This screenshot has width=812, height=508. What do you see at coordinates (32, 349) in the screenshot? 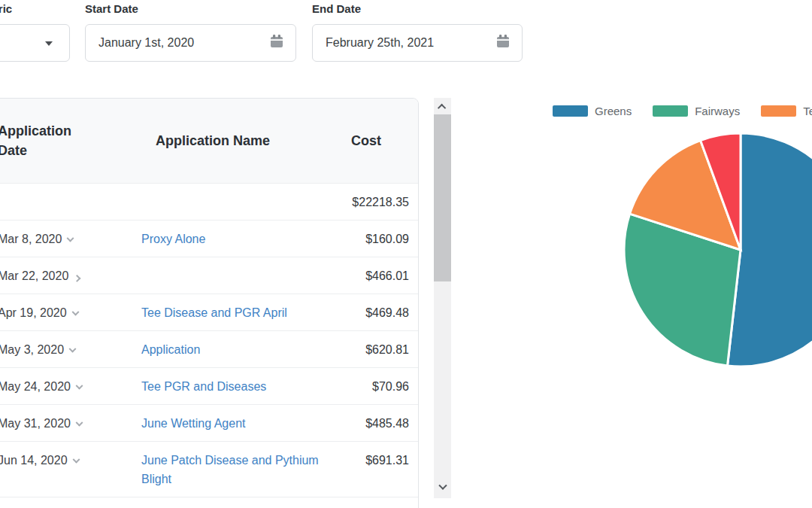
I see `application-date: May 3, 2020` at bounding box center [32, 349].